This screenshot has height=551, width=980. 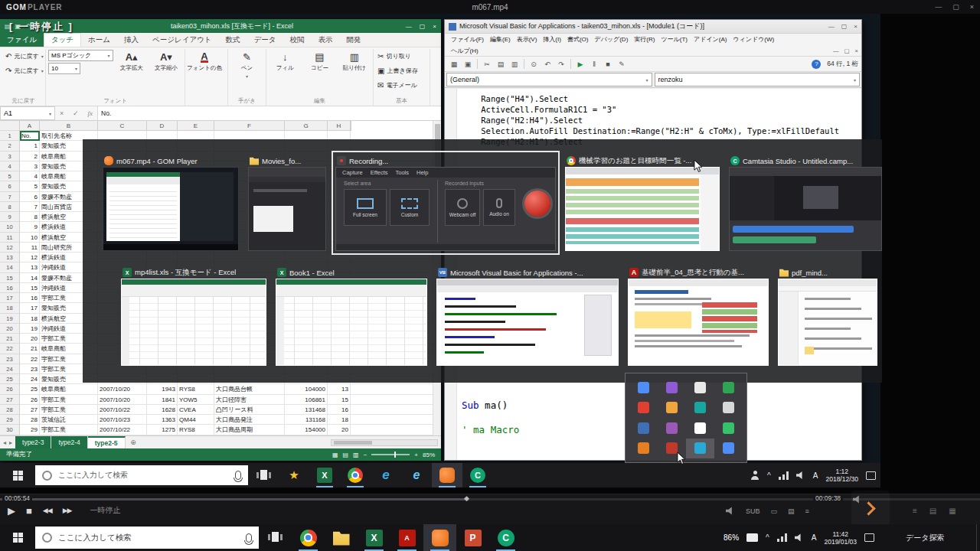 I want to click on cell: 1, so click(x=30, y=145).